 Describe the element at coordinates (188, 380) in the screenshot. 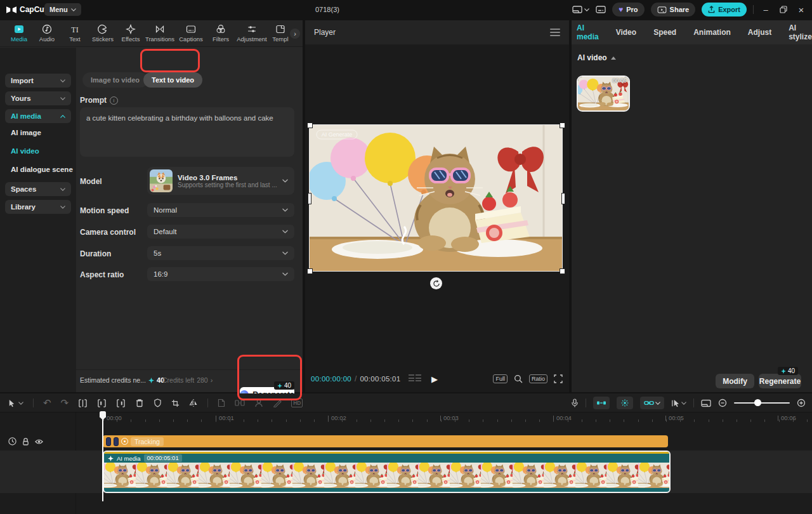

I see `credits-left: Credits left 280 ›` at that location.